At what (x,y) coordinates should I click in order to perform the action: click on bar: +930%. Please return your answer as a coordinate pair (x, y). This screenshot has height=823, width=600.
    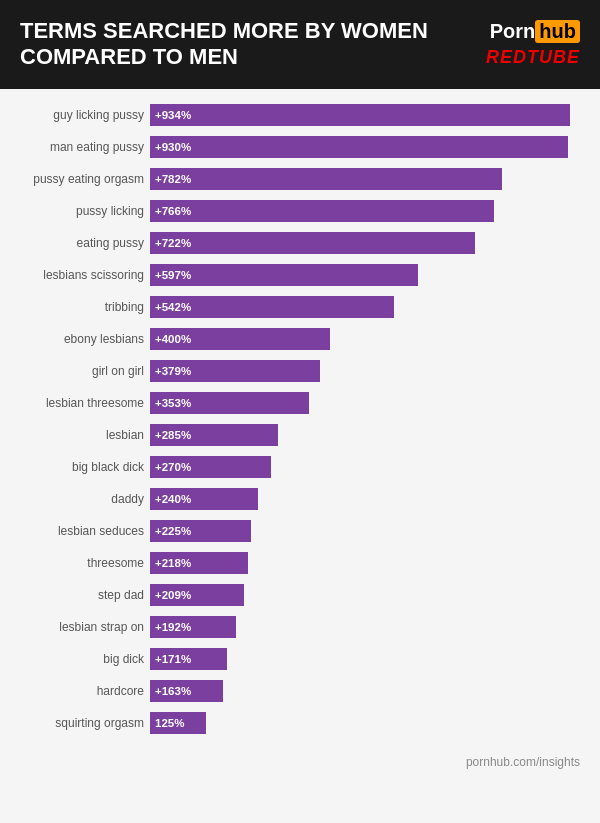
    Looking at the image, I should click on (359, 147).